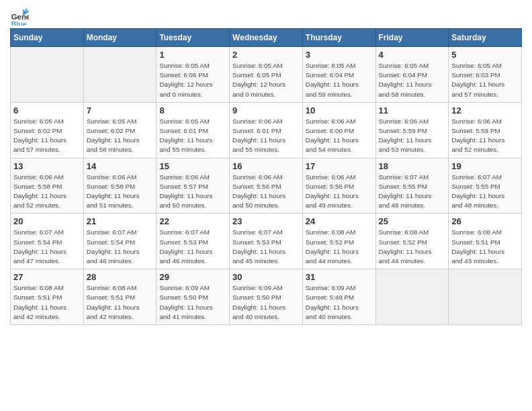 The width and height of the screenshot is (532, 411). Describe the element at coordinates (266, 38) in the screenshot. I see `weekday-header-row: SundayMondayTuesdayWednesdayThursdayFrid…` at that location.